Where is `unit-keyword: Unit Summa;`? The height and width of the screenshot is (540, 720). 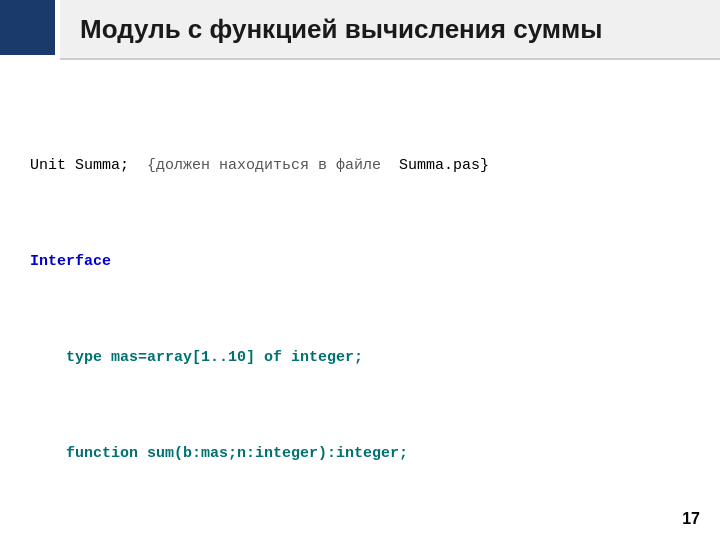
unit-keyword: Unit Summa; is located at coordinates (80, 166).